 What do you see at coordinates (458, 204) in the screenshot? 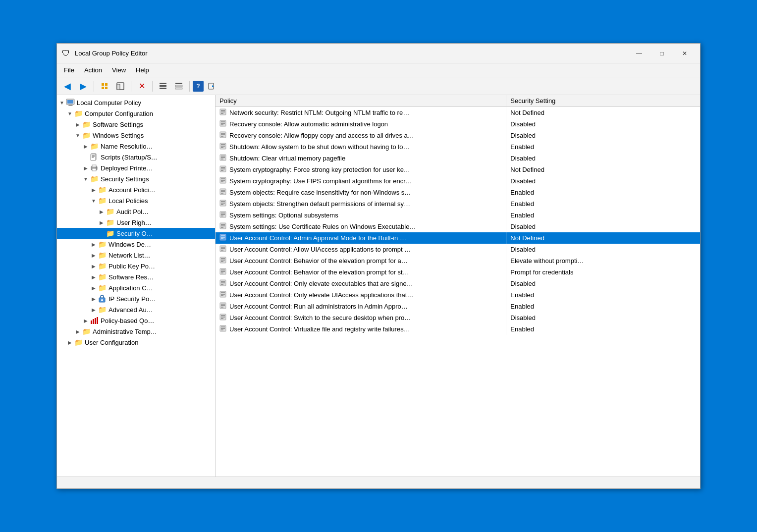
I see `table-row: System objects: Strengthen default permi…` at bounding box center [458, 204].